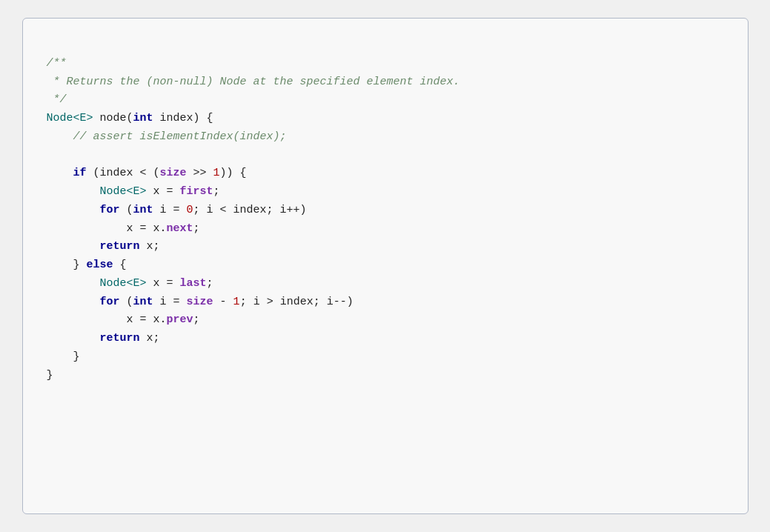 The width and height of the screenshot is (770, 532). Describe the element at coordinates (147, 173) in the screenshot. I see `if-line: if (index < (size >> 1)) {` at that location.